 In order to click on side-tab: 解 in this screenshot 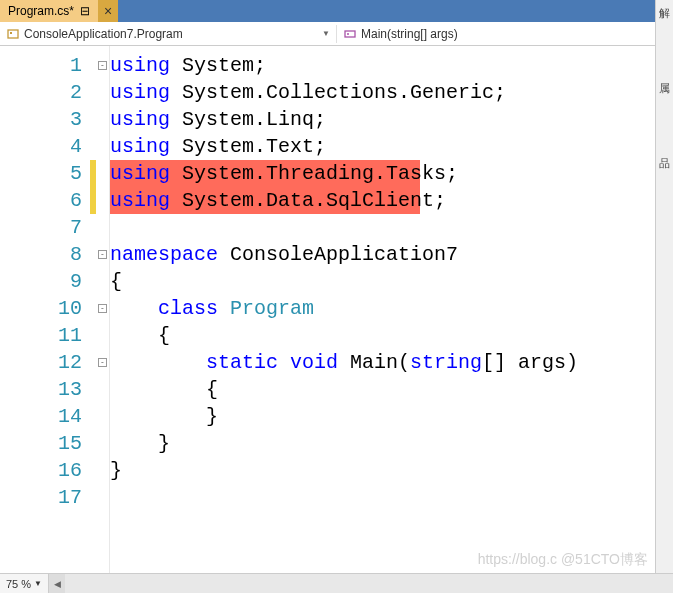, I will do `click(664, 14)`.